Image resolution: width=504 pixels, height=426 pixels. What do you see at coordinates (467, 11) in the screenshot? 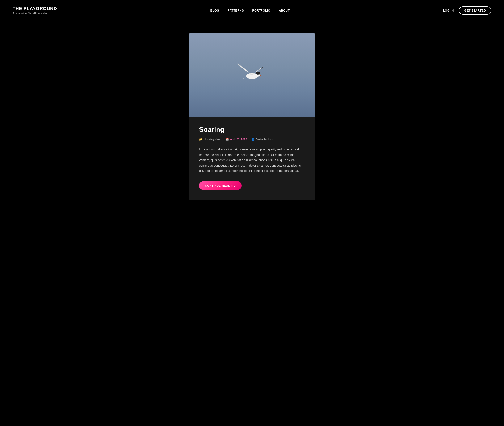
I see `header-actions: LOG IN GET STARTED` at bounding box center [467, 11].